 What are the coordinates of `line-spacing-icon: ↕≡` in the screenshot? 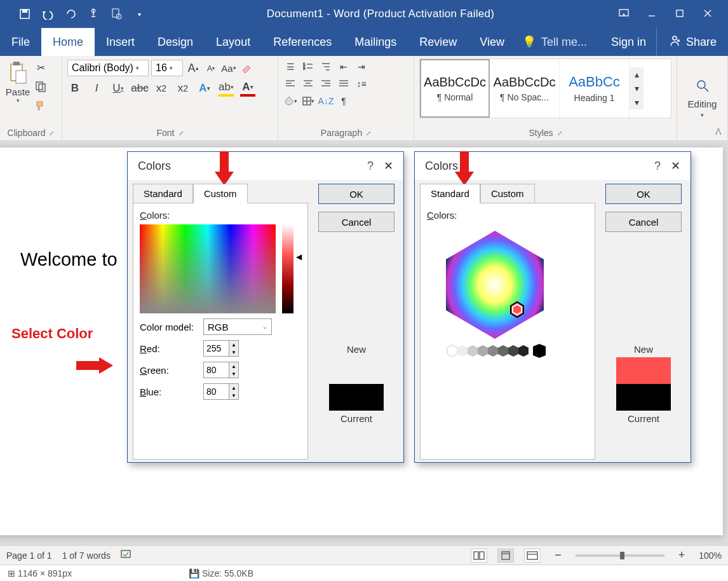 It's located at (361, 84).